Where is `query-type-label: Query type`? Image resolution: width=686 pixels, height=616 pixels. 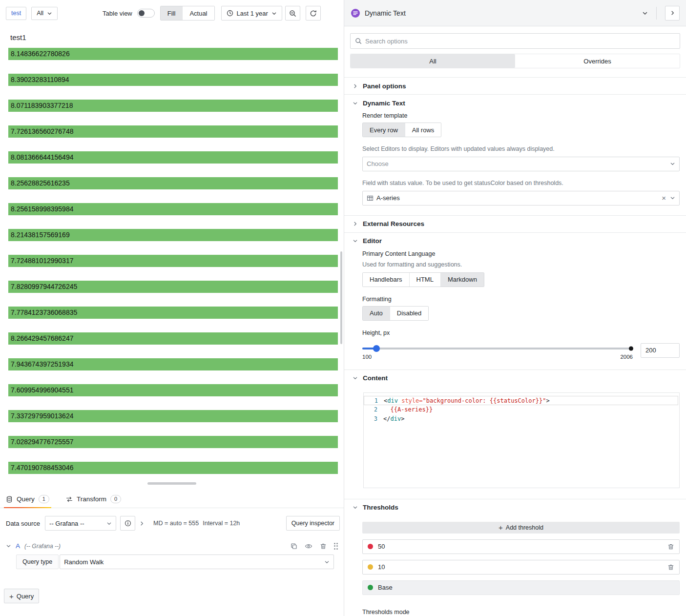
query-type-label: Query type is located at coordinates (37, 562).